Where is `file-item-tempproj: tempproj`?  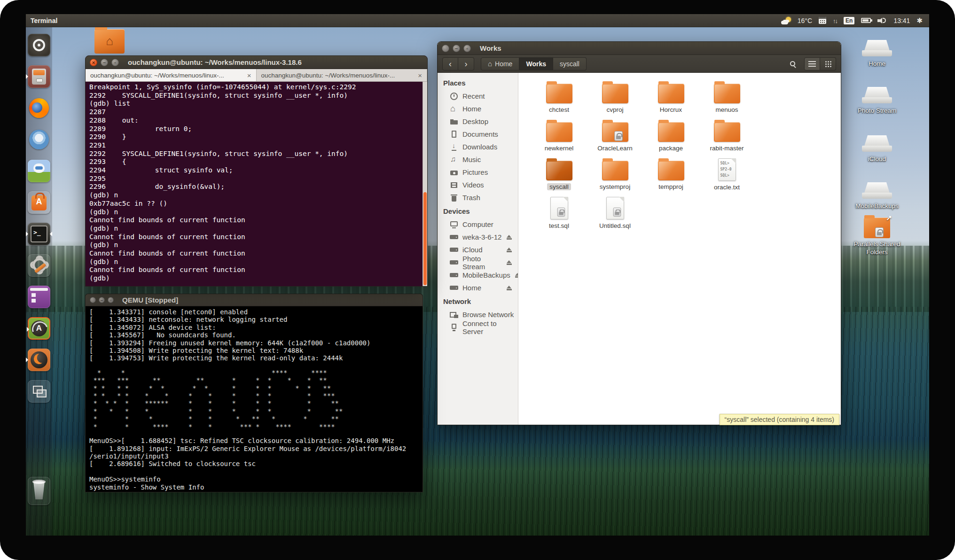 file-item-tempproj: tempproj is located at coordinates (671, 177).